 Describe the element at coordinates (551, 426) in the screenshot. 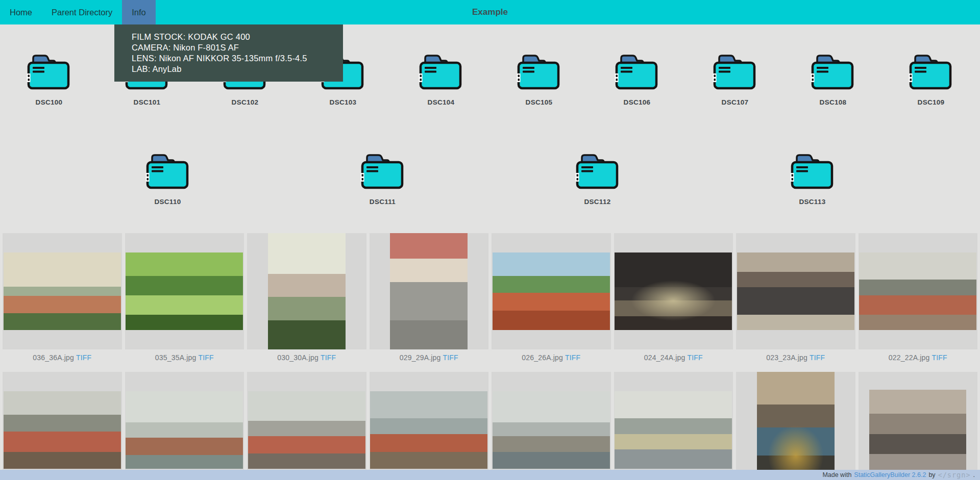

I see `thumb-item` at that location.